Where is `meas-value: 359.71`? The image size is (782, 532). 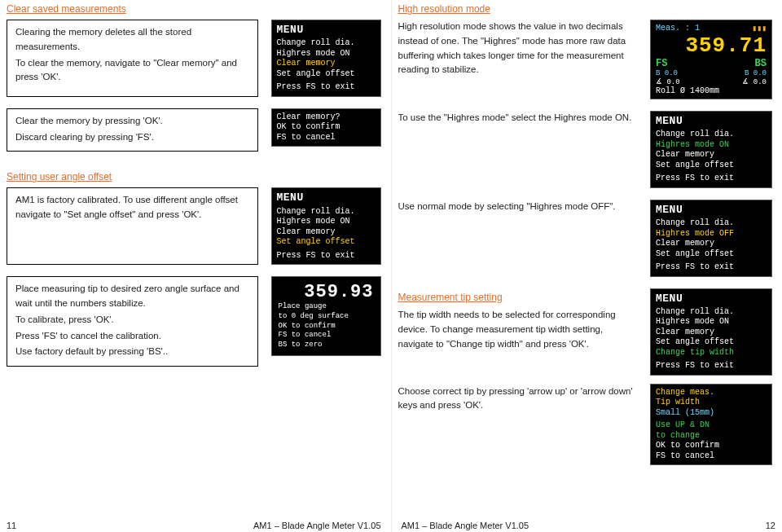 meas-value: 359.71 is located at coordinates (711, 46).